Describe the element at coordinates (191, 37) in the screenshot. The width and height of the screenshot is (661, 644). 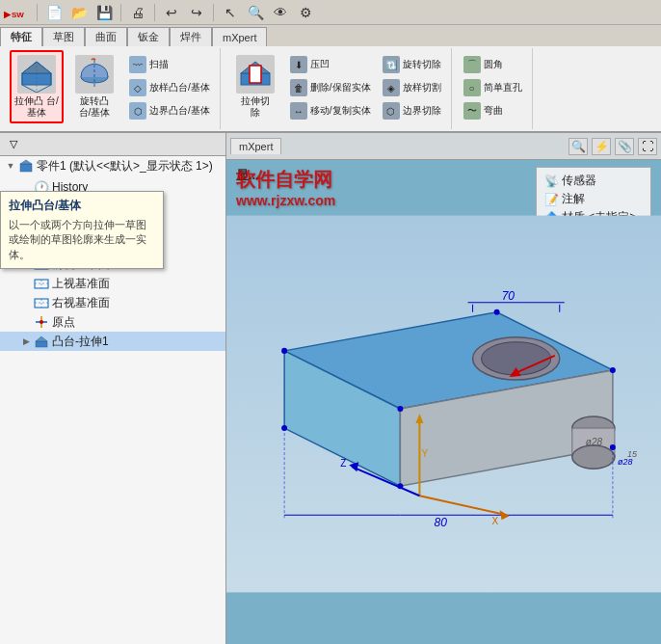
I see `tab-weldment: 焊件` at that location.